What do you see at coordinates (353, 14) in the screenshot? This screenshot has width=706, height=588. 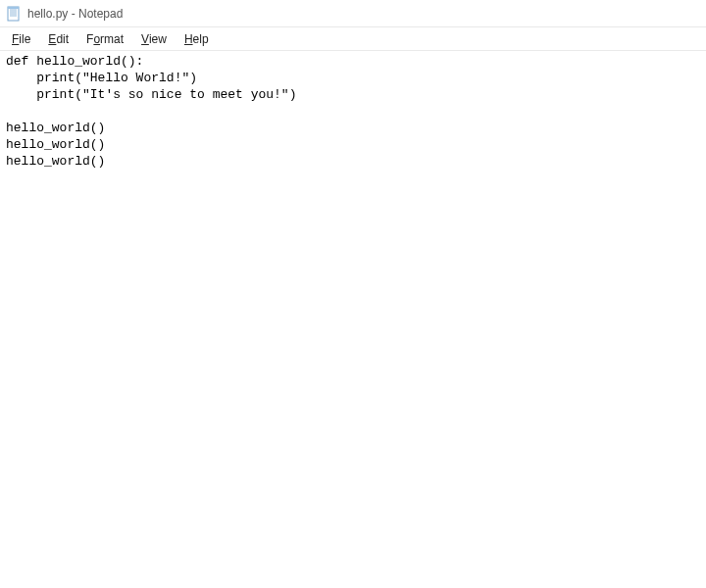 I see `titlebar: hello.py - Notepad` at bounding box center [353, 14].